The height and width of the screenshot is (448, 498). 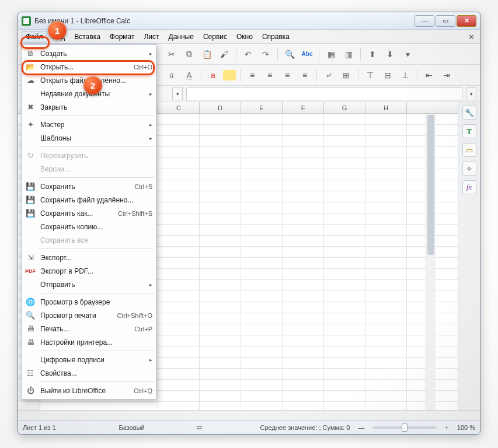 I want to click on align-right-icon: ≡, so click(x=287, y=75).